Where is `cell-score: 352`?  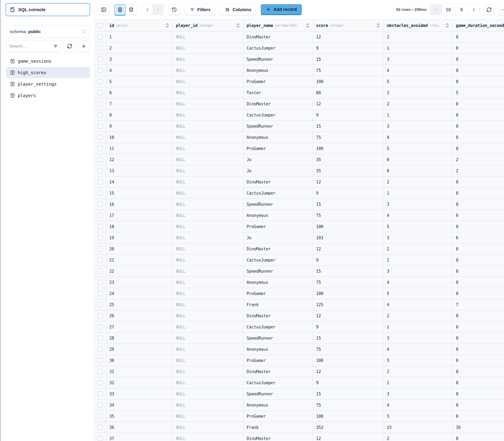 cell-score: 352 is located at coordinates (349, 427).